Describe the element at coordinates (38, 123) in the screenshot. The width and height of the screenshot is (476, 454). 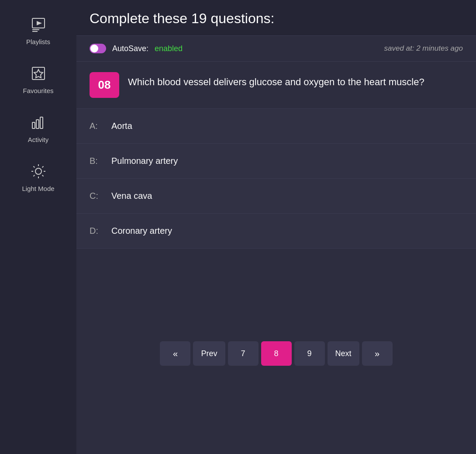
I see `activity-icon` at that location.